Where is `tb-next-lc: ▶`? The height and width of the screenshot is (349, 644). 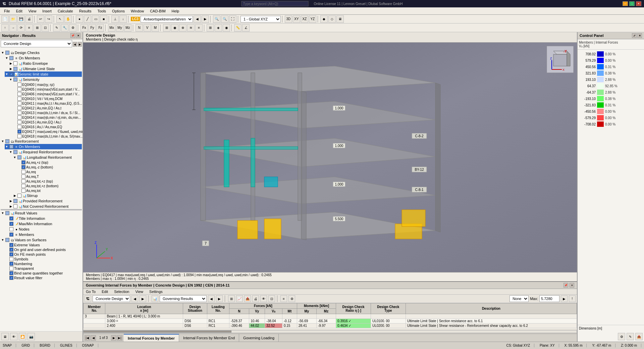 tb-next-lc: ▶ is located at coordinates (205, 19).